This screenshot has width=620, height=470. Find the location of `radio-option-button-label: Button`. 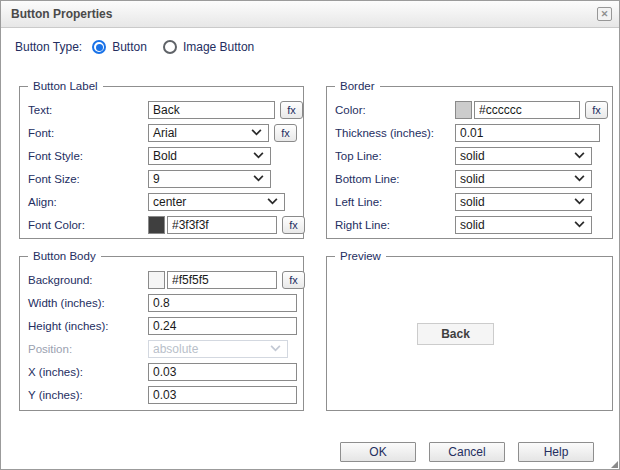

radio-option-button-label: Button is located at coordinates (130, 47).